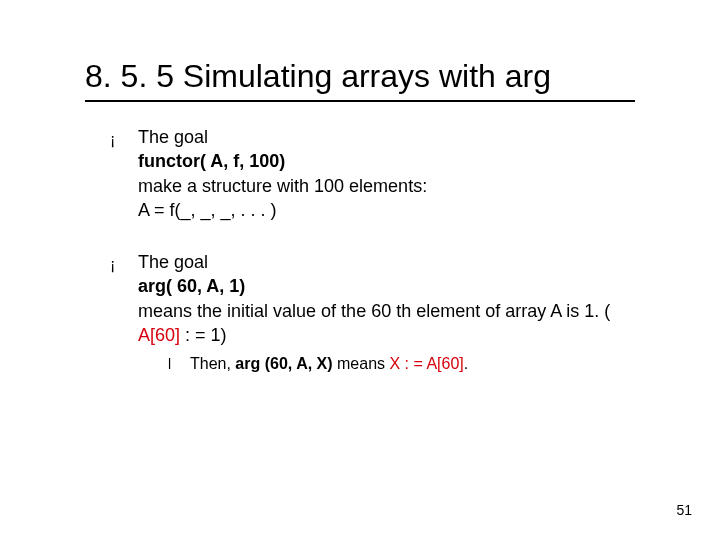 This screenshot has width=720, height=540. What do you see at coordinates (192, 286) in the screenshot?
I see `text-run: arg( 60, A, 1)` at bounding box center [192, 286].